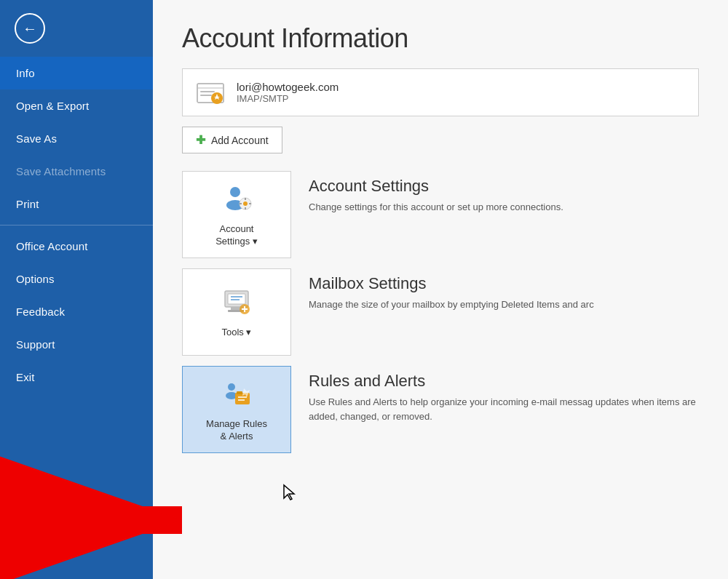  What do you see at coordinates (237, 312) in the screenshot?
I see `tools-tile: Tools ▾` at bounding box center [237, 312].